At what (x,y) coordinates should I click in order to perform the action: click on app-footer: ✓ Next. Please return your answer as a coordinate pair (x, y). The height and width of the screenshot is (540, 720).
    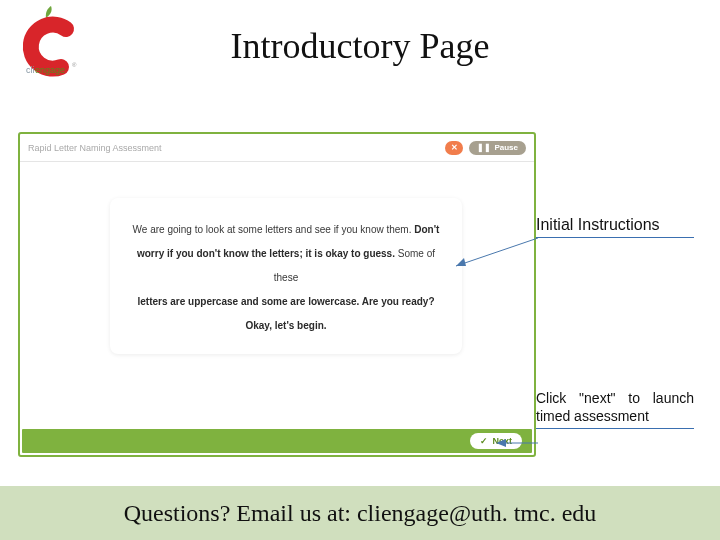
    Looking at the image, I should click on (277, 441).